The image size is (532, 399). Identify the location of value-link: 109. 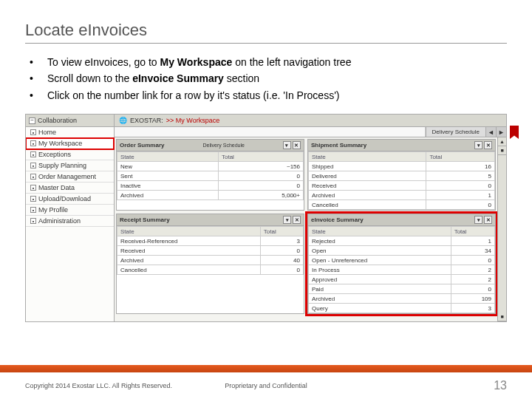
(473, 299).